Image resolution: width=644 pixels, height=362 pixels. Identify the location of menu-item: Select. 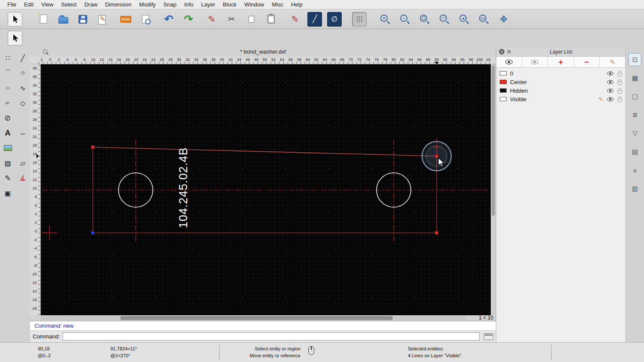
(69, 5).